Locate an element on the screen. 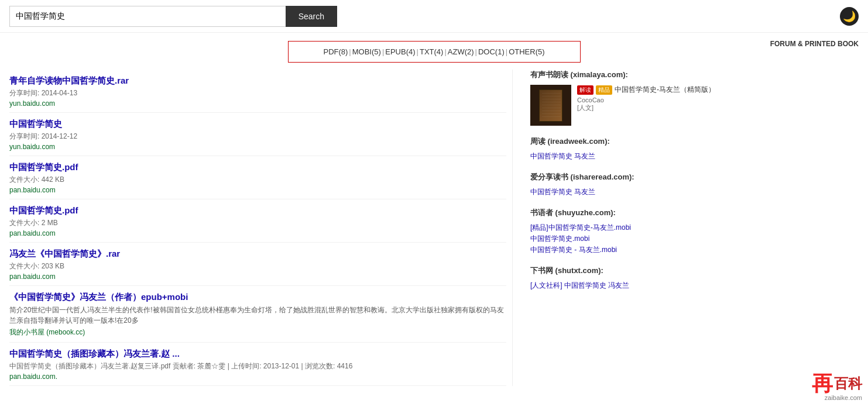  result-url: pan.baidu.com. is located at coordinates (258, 377).